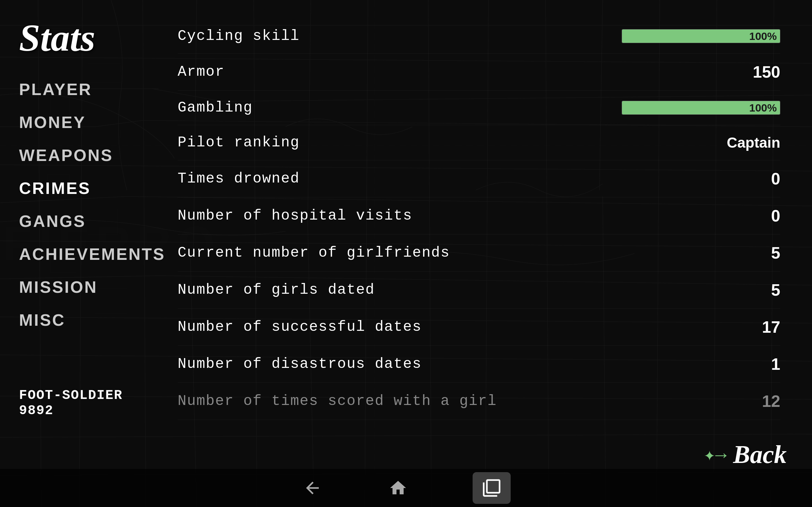 The height and width of the screenshot is (507, 812). Describe the element at coordinates (295, 216) in the screenshot. I see `stat-label-hospital-visits: Number of hospital visits` at that location.